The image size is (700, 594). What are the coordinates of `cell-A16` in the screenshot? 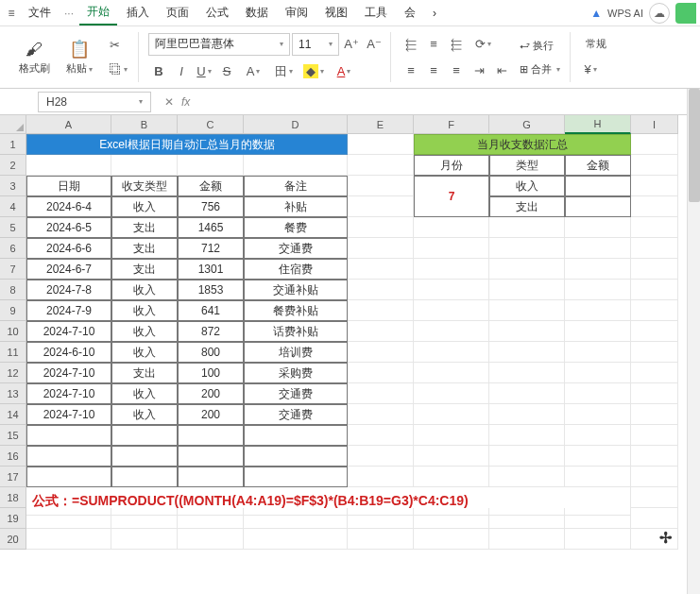 It's located at (69, 456).